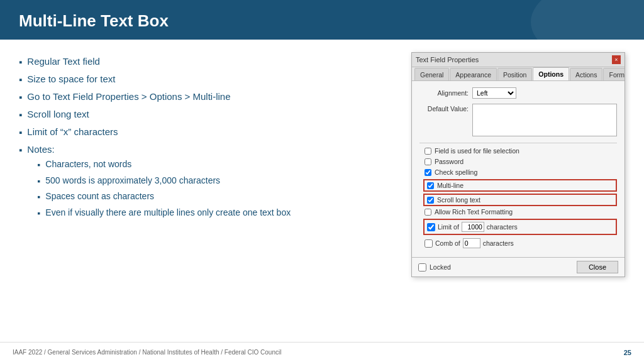 The image size is (644, 362). What do you see at coordinates (209, 62) in the screenshot?
I see `list-item: Regular Text field` at bounding box center [209, 62].